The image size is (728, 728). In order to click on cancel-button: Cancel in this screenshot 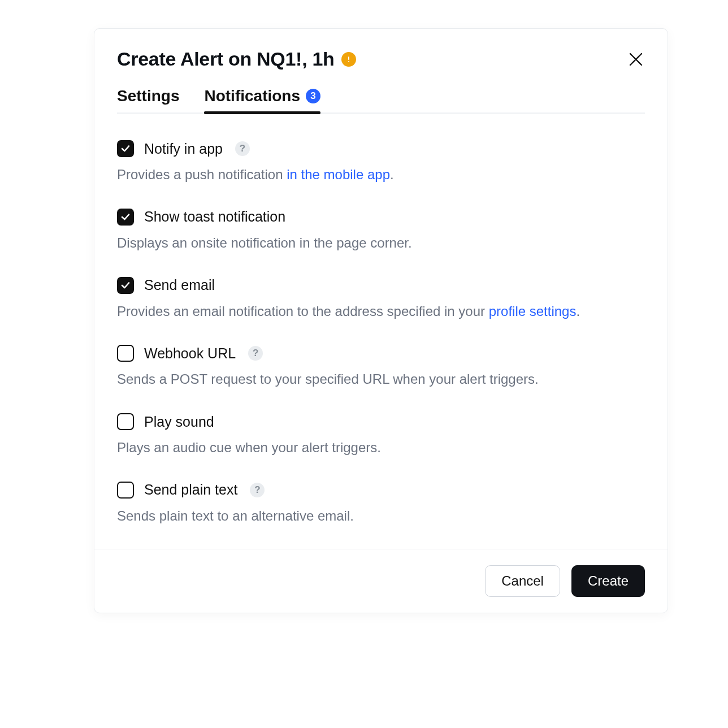, I will do `click(522, 581)`.